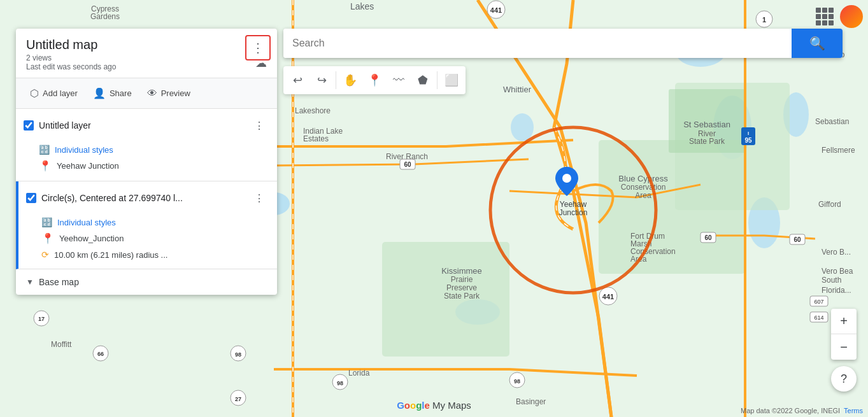 The image size is (868, 417). Describe the element at coordinates (844, 334) in the screenshot. I see `zoom-controls: + −` at that location.